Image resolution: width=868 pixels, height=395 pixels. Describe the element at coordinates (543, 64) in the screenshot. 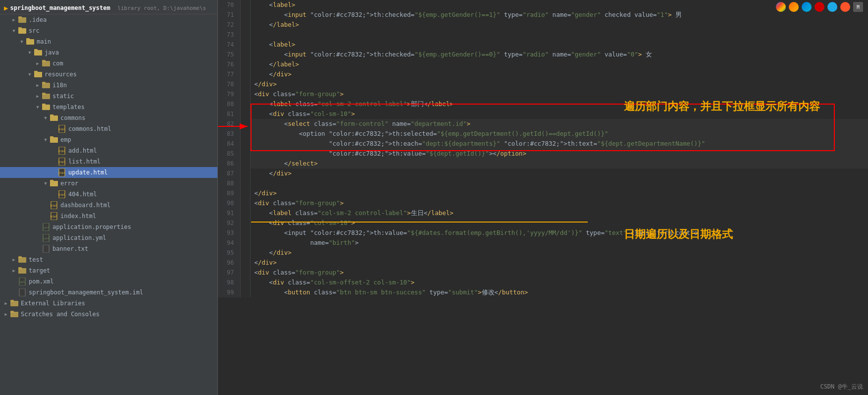

I see `code-row-76: 76 </label>` at that location.